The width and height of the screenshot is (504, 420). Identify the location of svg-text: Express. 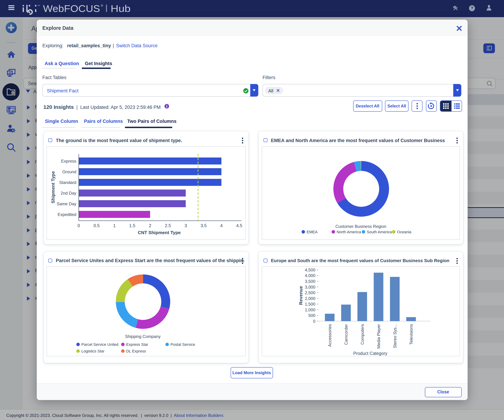
(69, 161).